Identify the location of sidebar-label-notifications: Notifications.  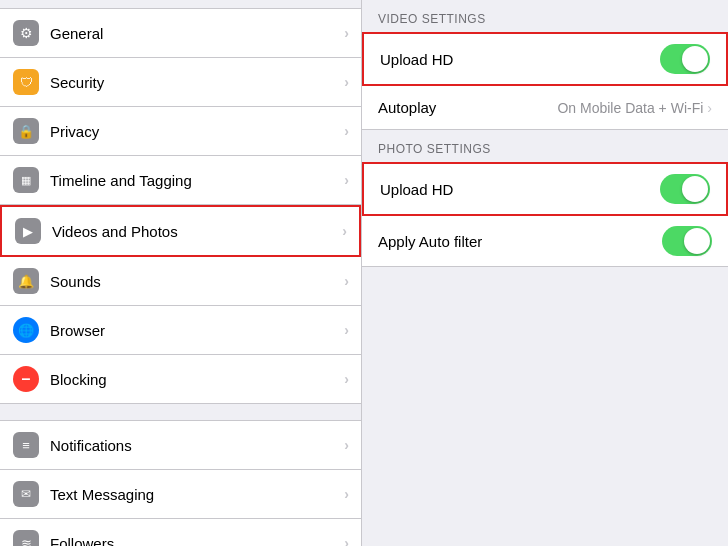
(197, 446).